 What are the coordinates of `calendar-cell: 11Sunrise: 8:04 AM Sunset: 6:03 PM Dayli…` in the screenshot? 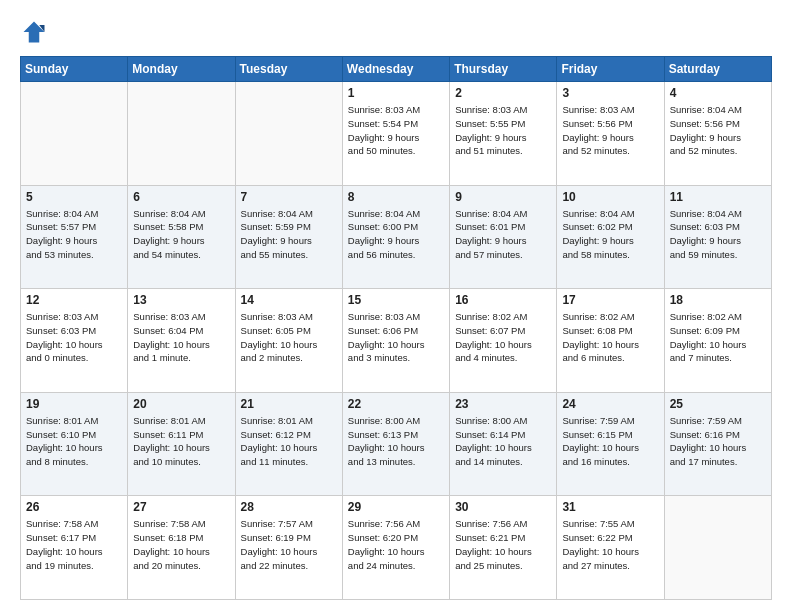 It's located at (718, 237).